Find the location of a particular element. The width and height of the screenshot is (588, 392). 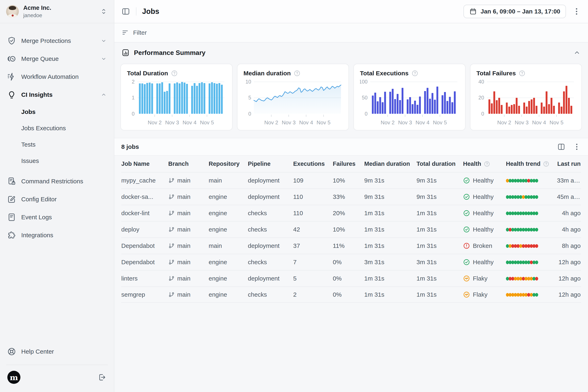

table-row: lintersmainenginedeployment50%1m 31s1m 3… is located at coordinates (351, 278).